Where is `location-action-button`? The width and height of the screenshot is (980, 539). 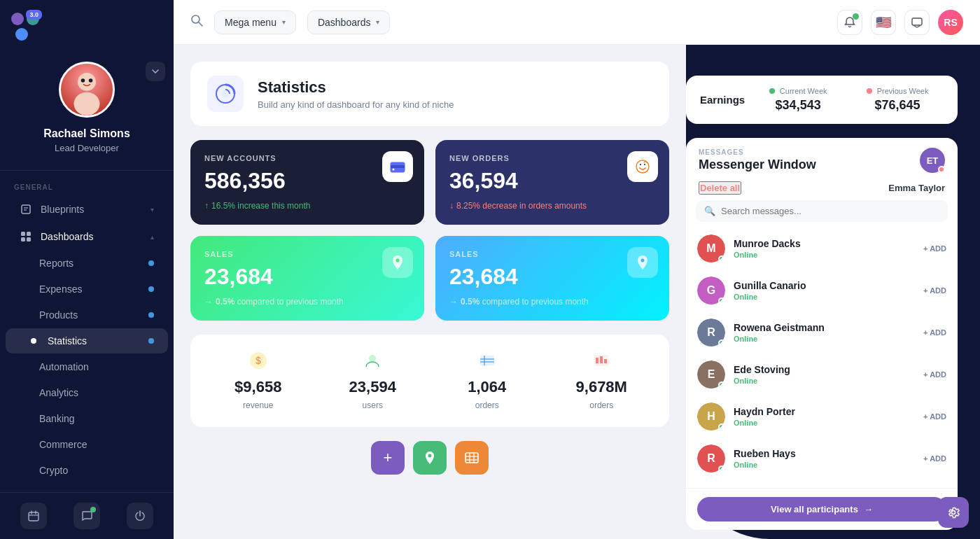
location-action-button is located at coordinates (430, 458).